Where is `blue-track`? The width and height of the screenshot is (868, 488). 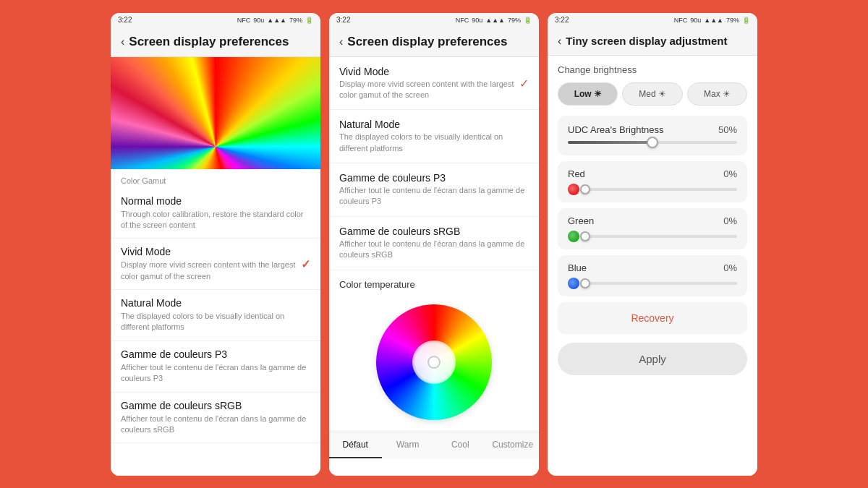
blue-track is located at coordinates (661, 283).